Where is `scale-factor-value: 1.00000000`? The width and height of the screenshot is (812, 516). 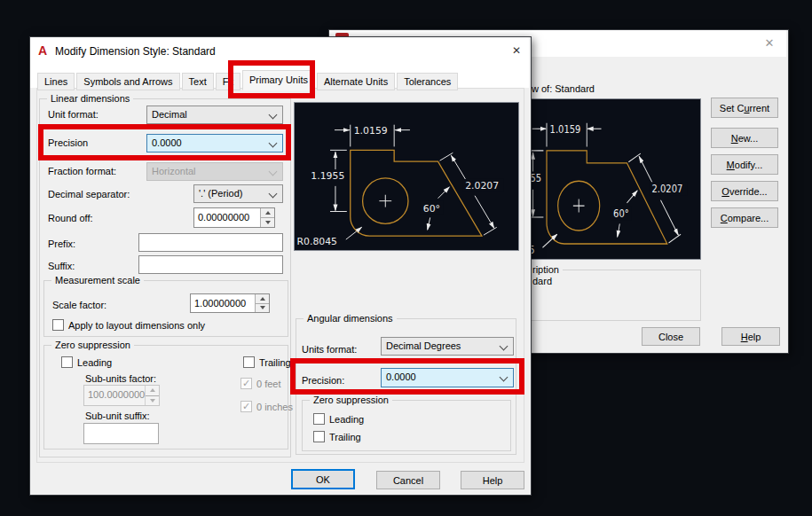 scale-factor-value: 1.00000000 is located at coordinates (223, 303).